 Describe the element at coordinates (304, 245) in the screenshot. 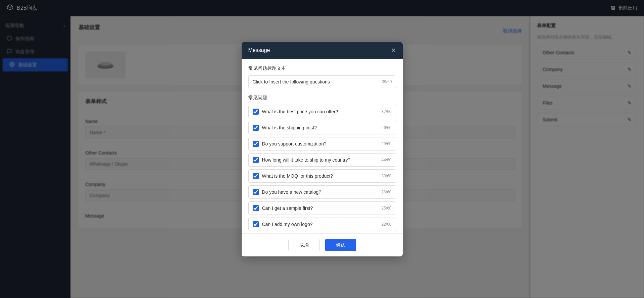

I see `cancel-button: 取消` at that location.